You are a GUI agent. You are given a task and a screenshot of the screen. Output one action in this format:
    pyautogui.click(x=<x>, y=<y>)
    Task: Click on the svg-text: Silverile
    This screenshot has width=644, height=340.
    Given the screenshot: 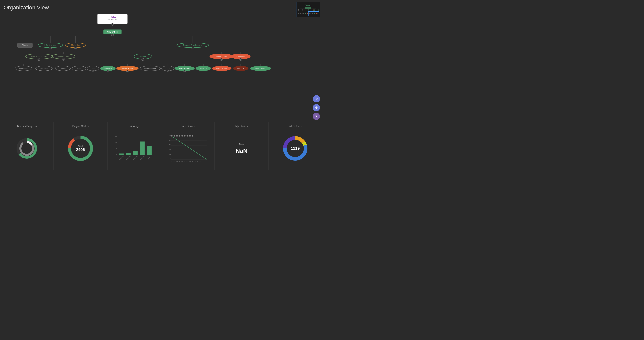 What is the action you would take?
    pyautogui.click(x=143, y=57)
    